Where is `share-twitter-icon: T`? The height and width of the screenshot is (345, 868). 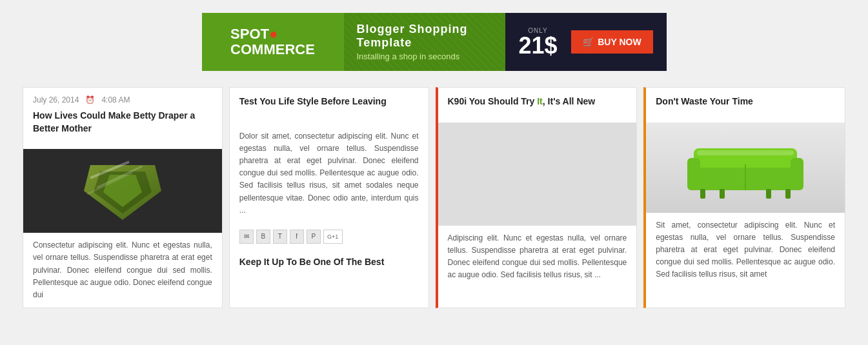
share-twitter-icon: T is located at coordinates (280, 237).